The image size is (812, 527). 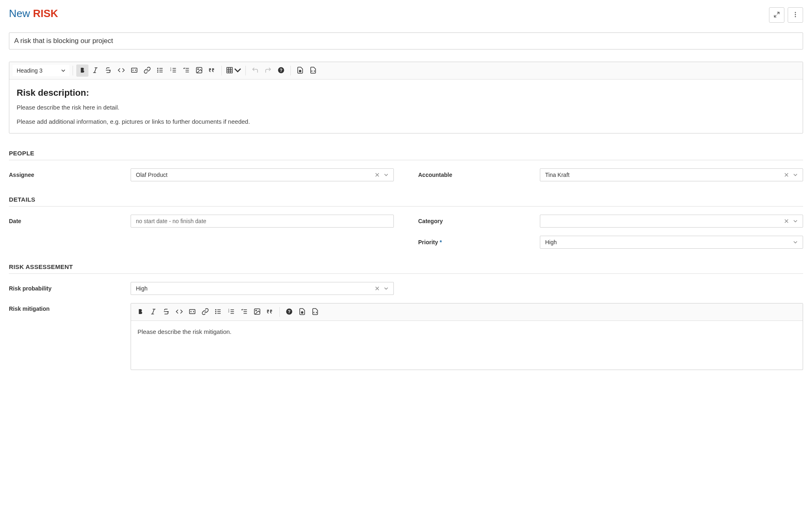 I want to click on assignee-select: Olaf Product, so click(x=262, y=175).